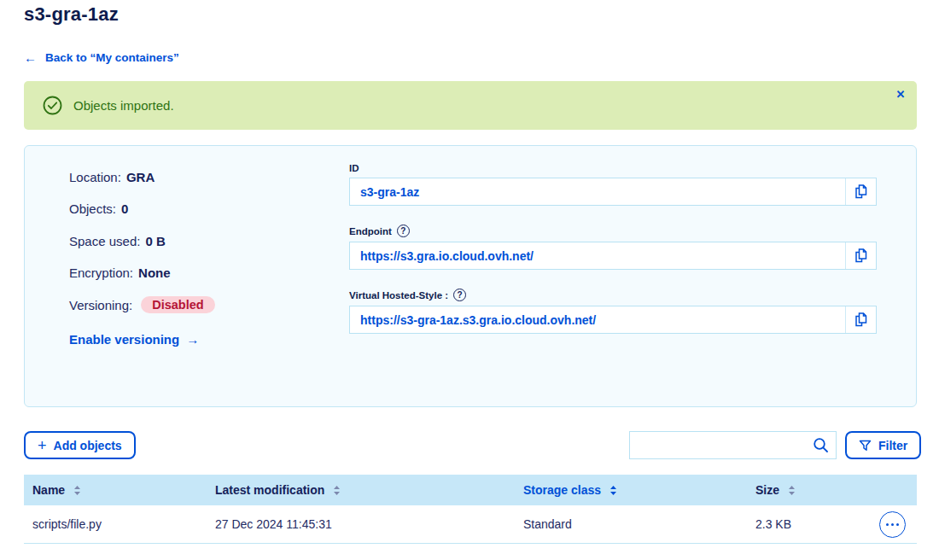 The width and height of the screenshot is (939, 560). What do you see at coordinates (399, 295) in the screenshot?
I see `virtual-hosted-style-label: Virtual Hosted-Style :` at bounding box center [399, 295].